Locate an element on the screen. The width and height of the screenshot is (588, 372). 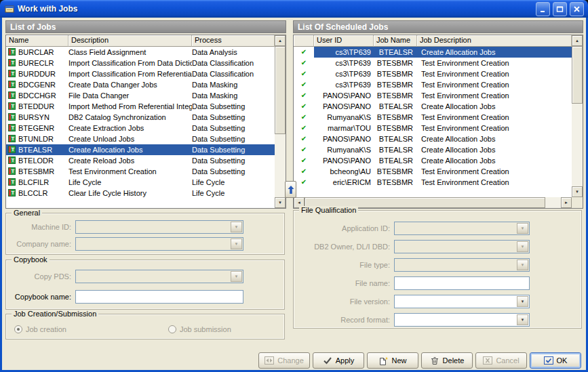
combo-value is located at coordinates (153, 244).